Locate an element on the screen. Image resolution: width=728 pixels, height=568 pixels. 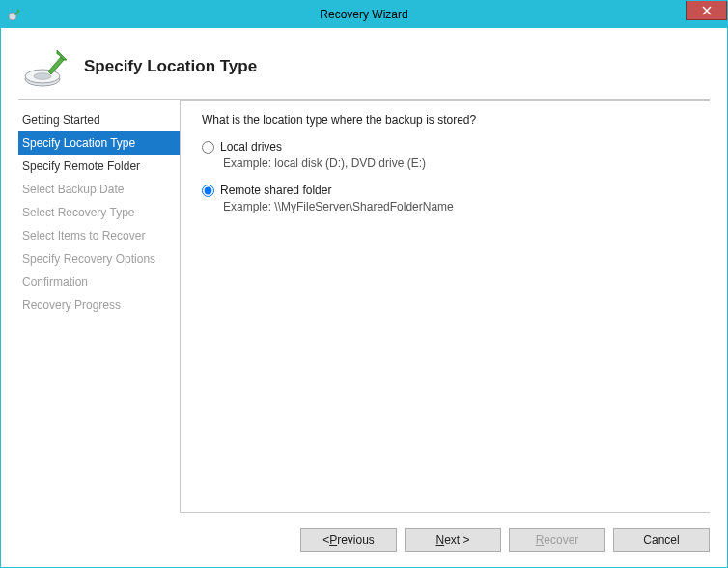
wizard-header: Specify Location Type is located at coordinates (364, 64).